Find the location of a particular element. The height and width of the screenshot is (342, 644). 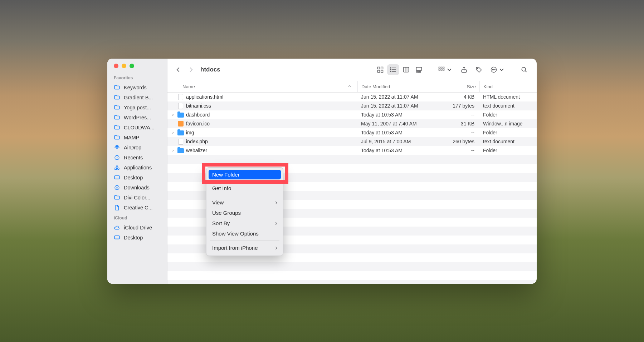

more-actions-button is located at coordinates (498, 70).